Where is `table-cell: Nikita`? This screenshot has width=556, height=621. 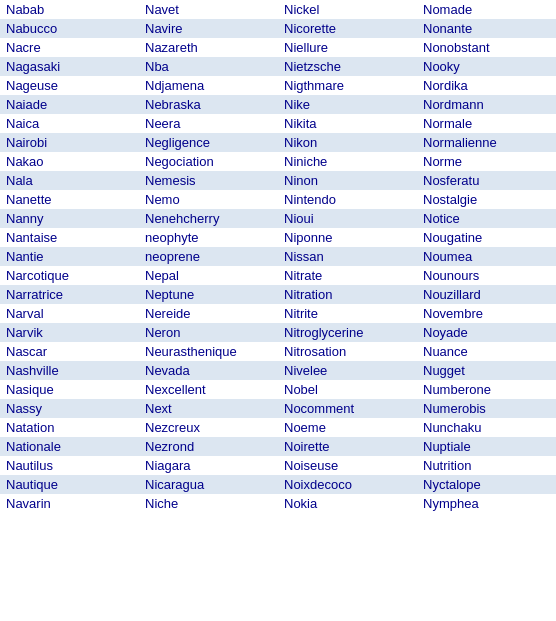
table-cell: Nikita is located at coordinates (348, 124).